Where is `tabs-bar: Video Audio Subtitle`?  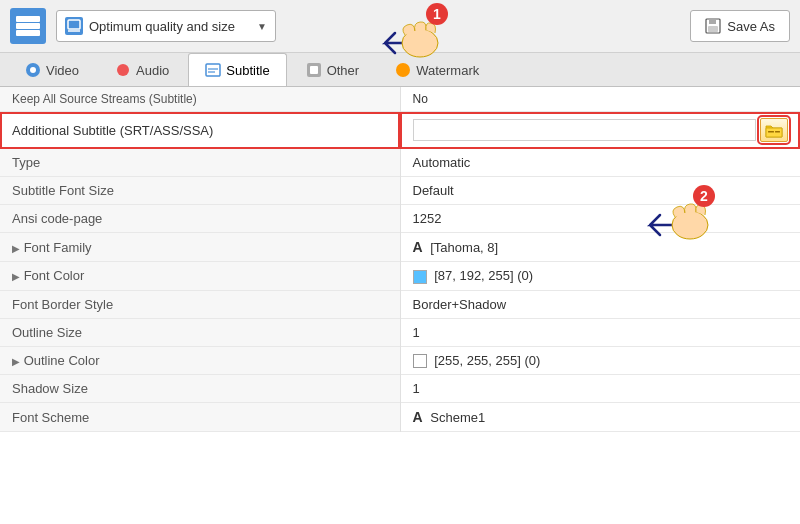 tabs-bar: Video Audio Subtitle is located at coordinates (400, 70).